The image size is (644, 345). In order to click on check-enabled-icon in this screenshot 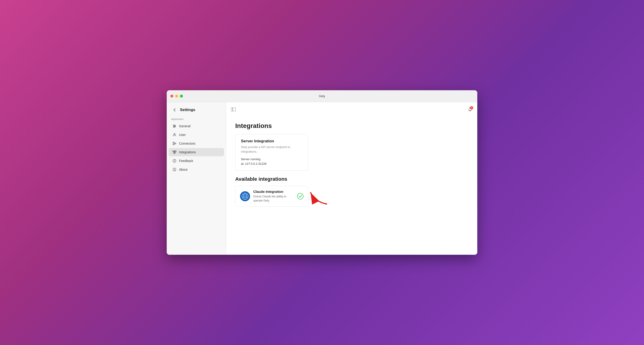, I will do `click(300, 196)`.